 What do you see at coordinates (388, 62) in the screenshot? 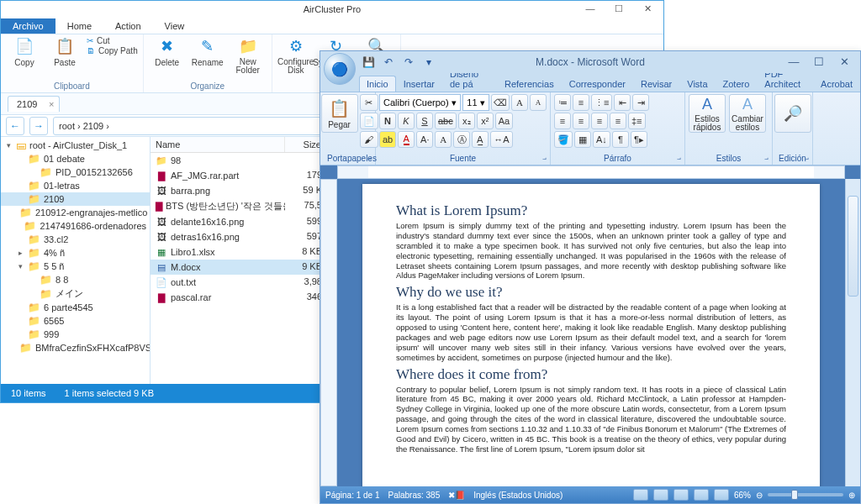
I see `undo-icon: ↶` at bounding box center [388, 62].